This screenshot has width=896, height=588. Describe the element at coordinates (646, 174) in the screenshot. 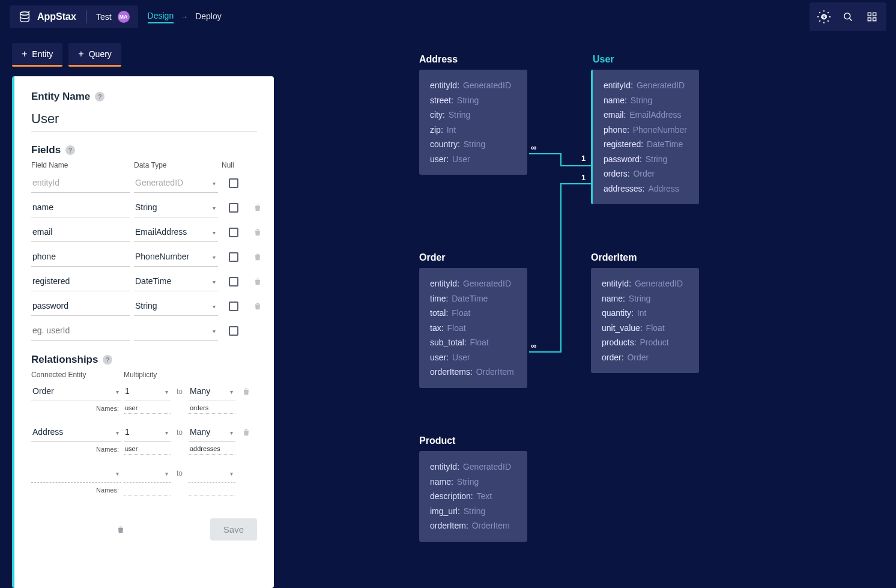

I see `entity-field: orders: Order` at that location.